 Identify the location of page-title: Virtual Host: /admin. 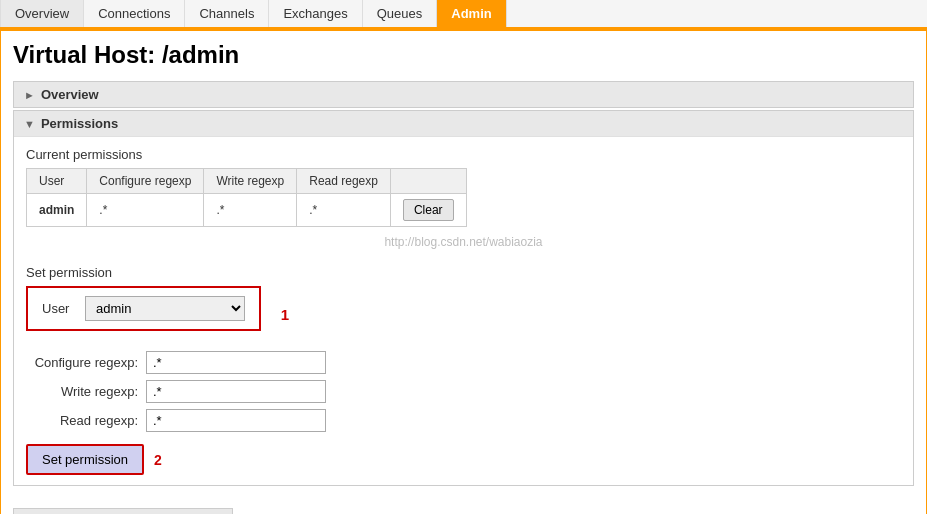
(464, 55).